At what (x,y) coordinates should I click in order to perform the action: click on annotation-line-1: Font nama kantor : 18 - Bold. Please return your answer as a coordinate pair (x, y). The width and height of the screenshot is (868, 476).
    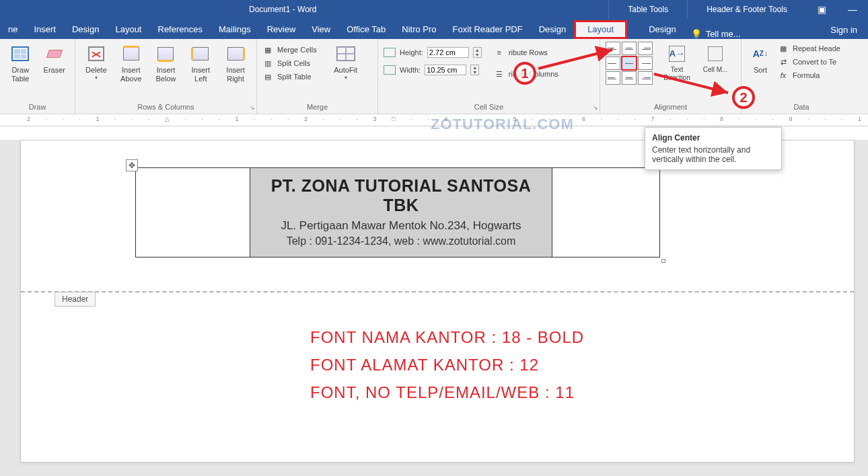
    Looking at the image, I should click on (555, 338).